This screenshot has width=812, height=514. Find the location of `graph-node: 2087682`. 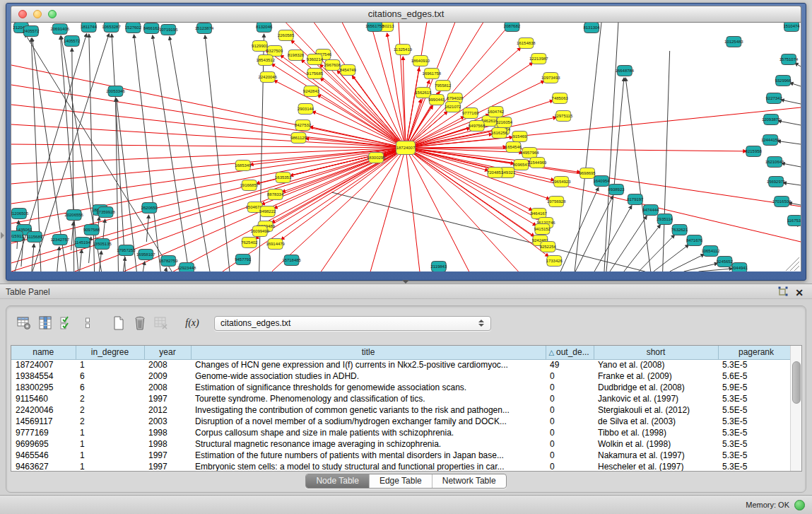

graph-node: 2087682 is located at coordinates (512, 27).